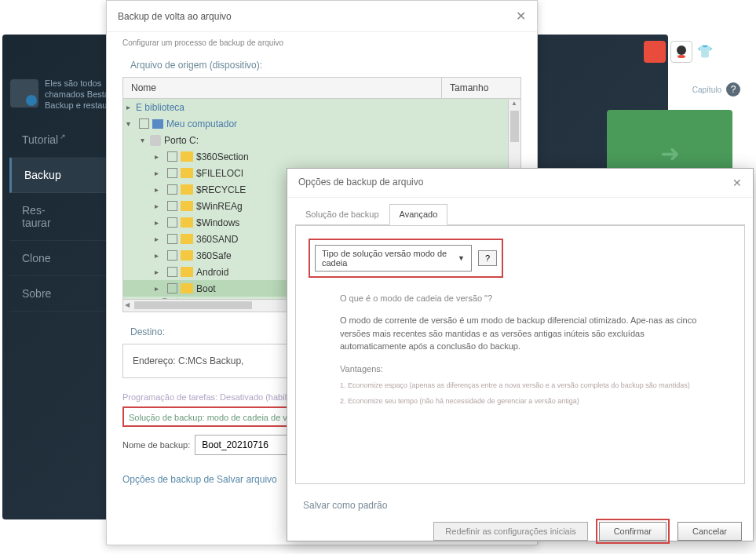 The height and width of the screenshot is (554, 756). Describe the element at coordinates (64, 176) in the screenshot. I see `sidebar-item-backup: Backup` at that location.